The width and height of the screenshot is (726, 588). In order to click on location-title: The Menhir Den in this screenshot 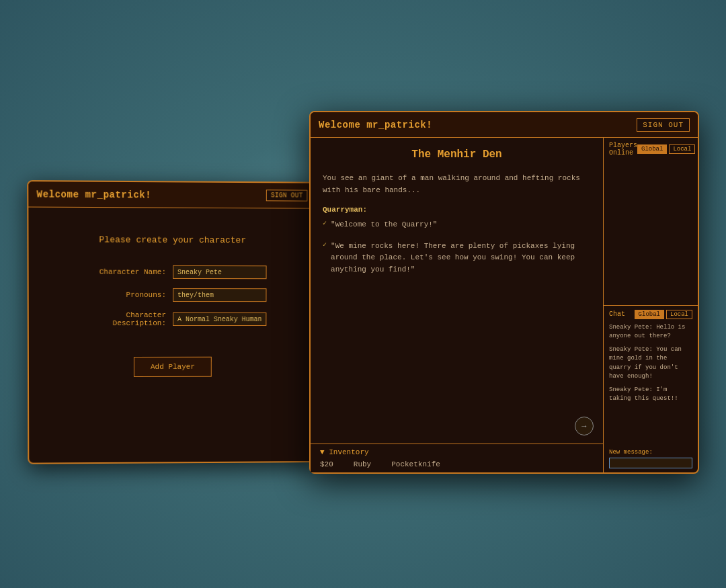, I will do `click(457, 155)`.